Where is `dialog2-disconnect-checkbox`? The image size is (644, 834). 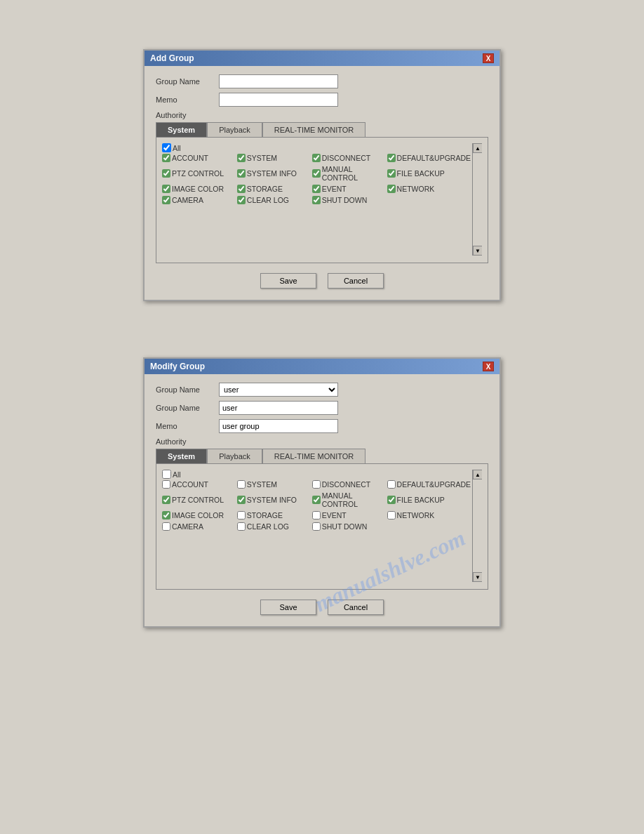
dialog2-disconnect-checkbox is located at coordinates (316, 484).